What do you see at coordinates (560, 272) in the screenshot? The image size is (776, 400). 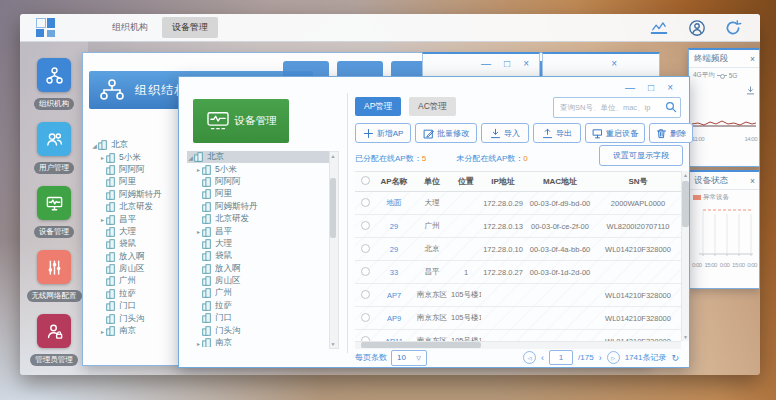 I see `table-cell: 00-03-0f-1d-2d-00` at bounding box center [560, 272].